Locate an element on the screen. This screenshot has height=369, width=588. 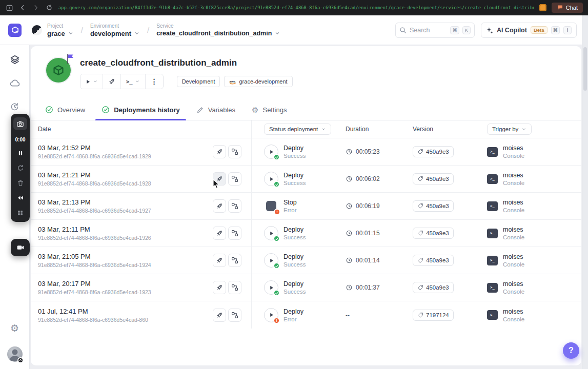
environment-selector: development is located at coordinates (115, 34).